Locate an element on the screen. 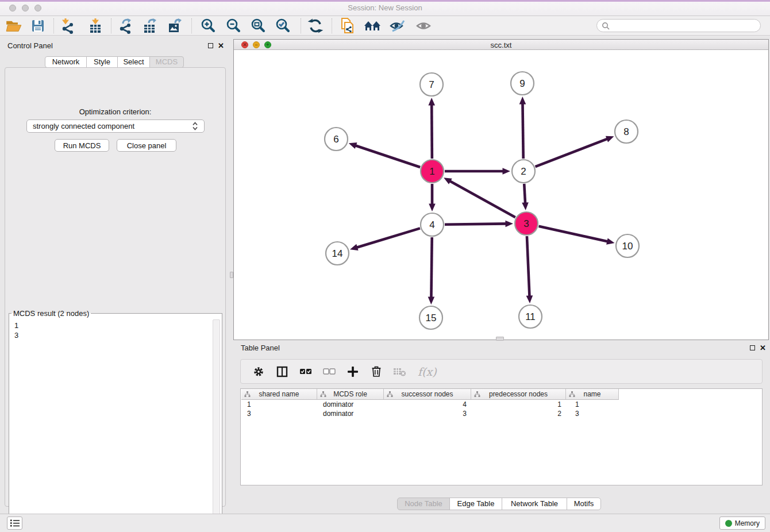 This screenshot has width=770, height=532. tab-edge-table: Edge Table is located at coordinates (476, 504).